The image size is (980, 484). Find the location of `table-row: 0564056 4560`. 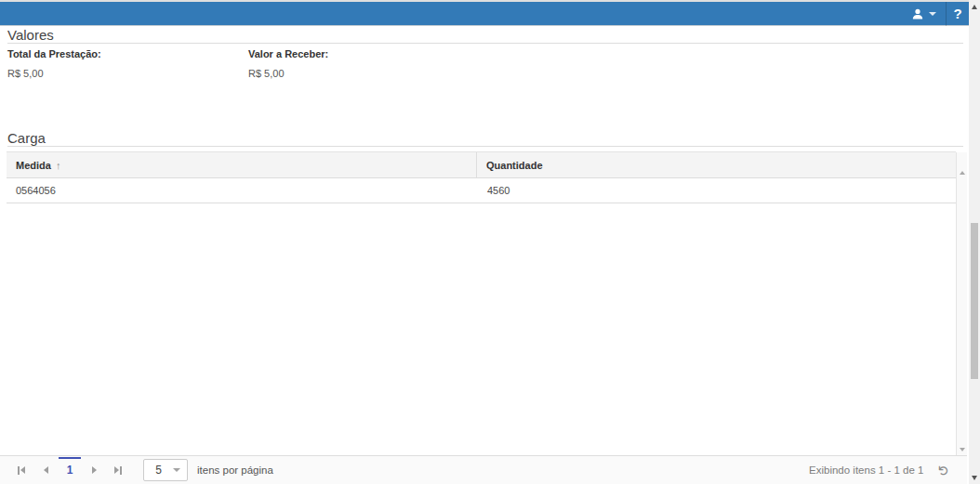

table-row: 0564056 4560 is located at coordinates (482, 191).